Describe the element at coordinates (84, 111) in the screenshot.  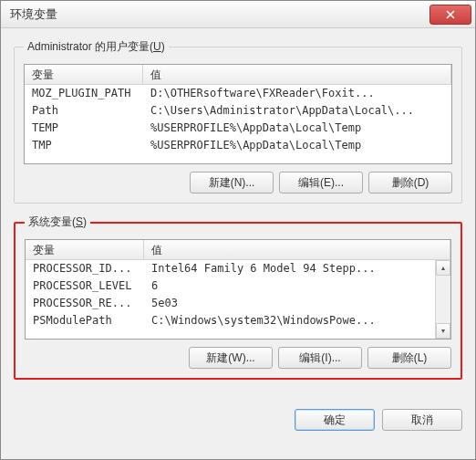
I see `cell-var: Path` at that location.